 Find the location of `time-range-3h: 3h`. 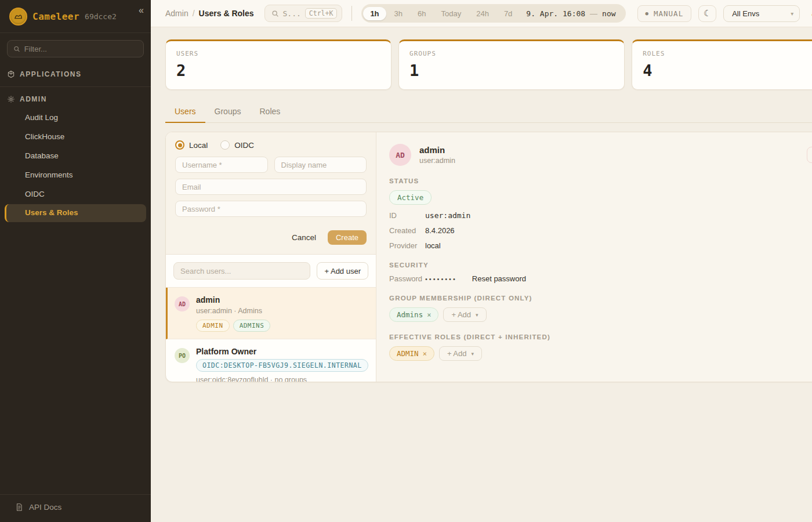

time-range-3h: 3h is located at coordinates (398, 14).